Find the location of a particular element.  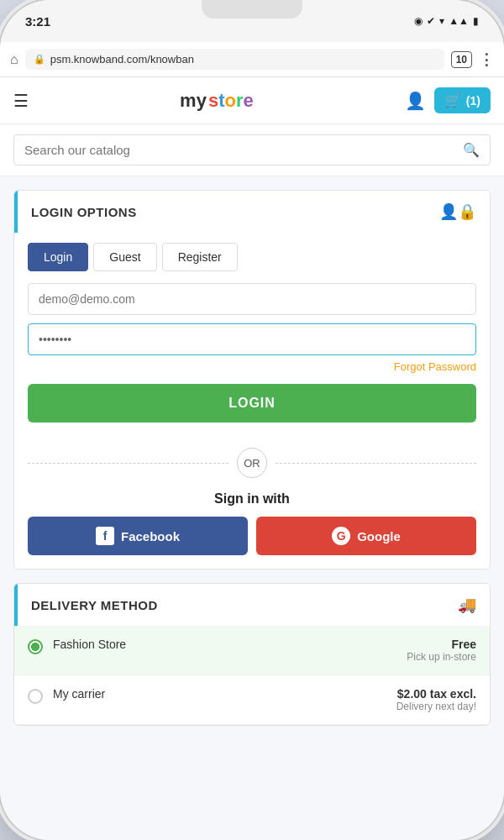

search-input is located at coordinates (244, 150).